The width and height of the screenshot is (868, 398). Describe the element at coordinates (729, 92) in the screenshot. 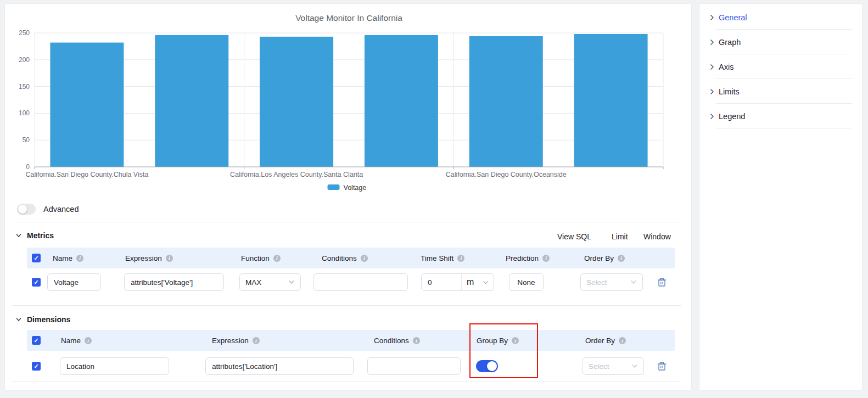

I see `sidebar-item-label: Limits` at that location.